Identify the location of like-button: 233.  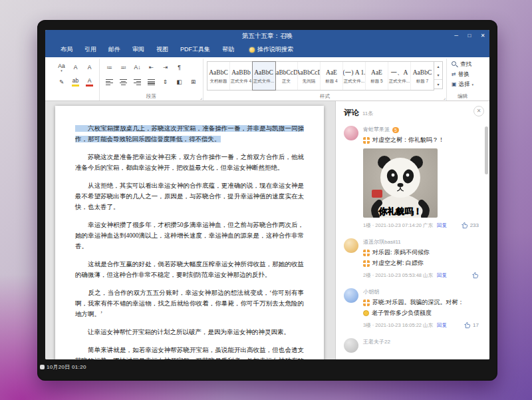
(469, 225).